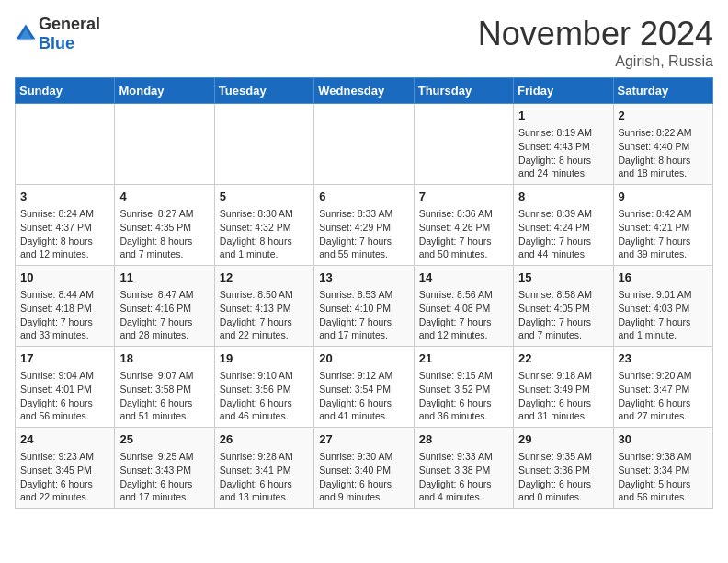  I want to click on day-number: 13, so click(364, 278).